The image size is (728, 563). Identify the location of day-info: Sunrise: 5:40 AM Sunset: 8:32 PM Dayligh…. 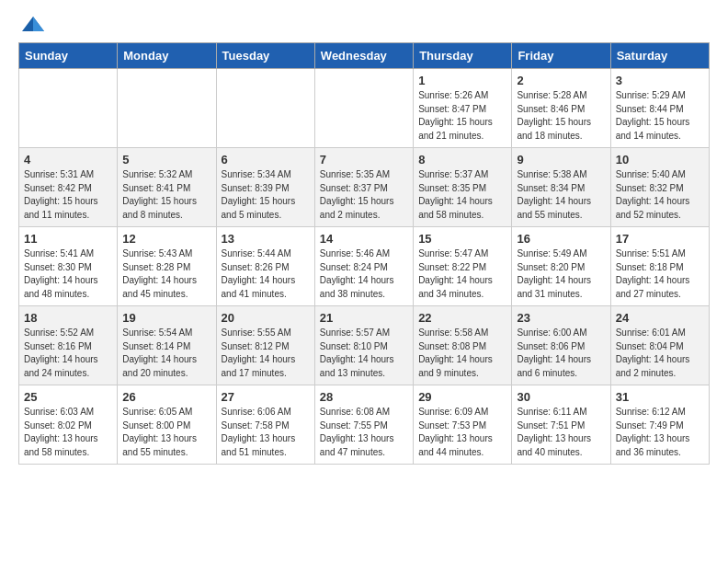
(660, 195).